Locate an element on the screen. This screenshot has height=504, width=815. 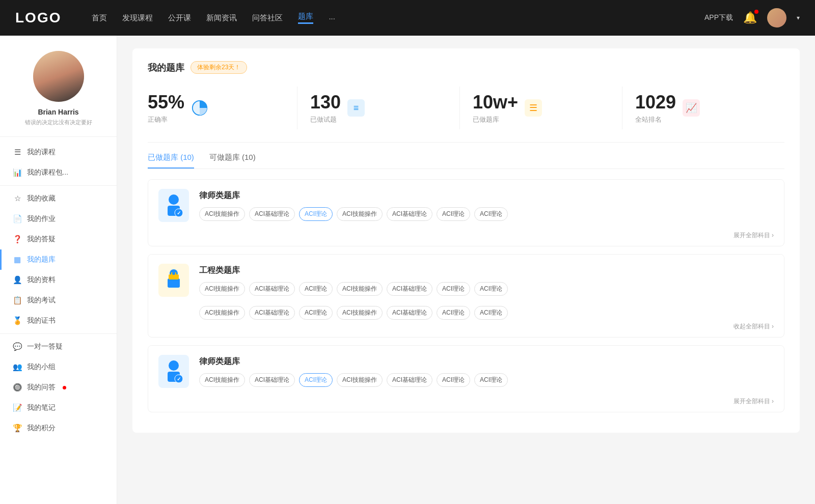
tab-done-banks: 已做题库 (10) is located at coordinates (171, 161).